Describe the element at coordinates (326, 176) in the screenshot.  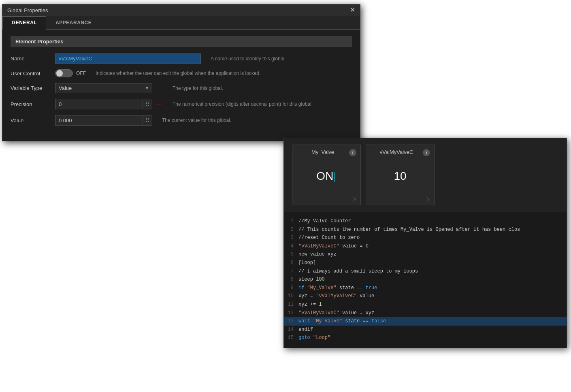
I see `widget-value-my-valve: ON|` at that location.